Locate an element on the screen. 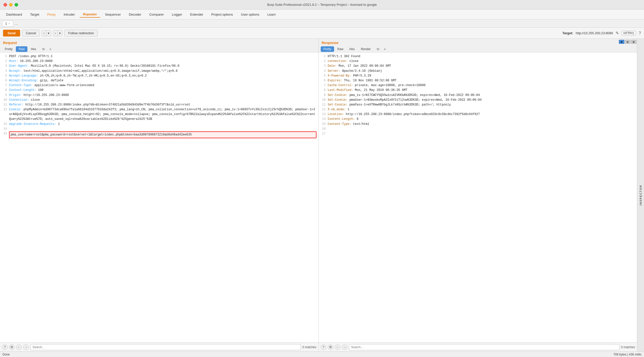 The height and width of the screenshot is (357, 644). request-line: 10Connection: close is located at coordinates (159, 100).